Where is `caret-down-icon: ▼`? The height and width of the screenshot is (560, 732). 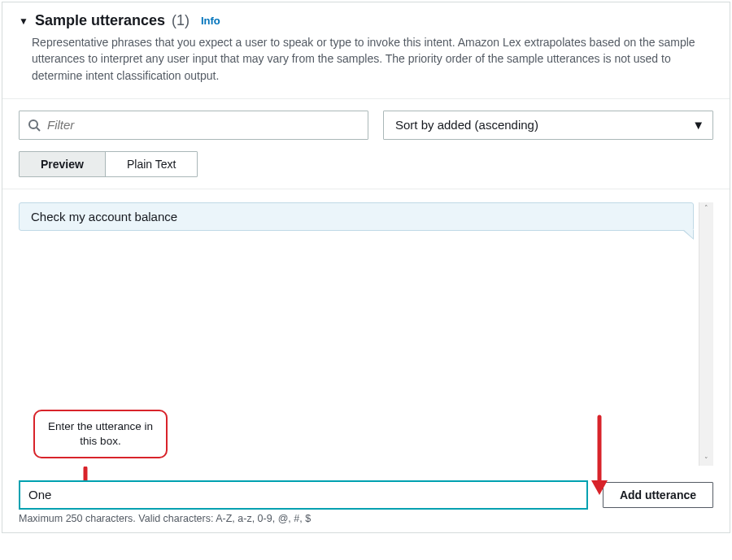
caret-down-icon: ▼ is located at coordinates (698, 125).